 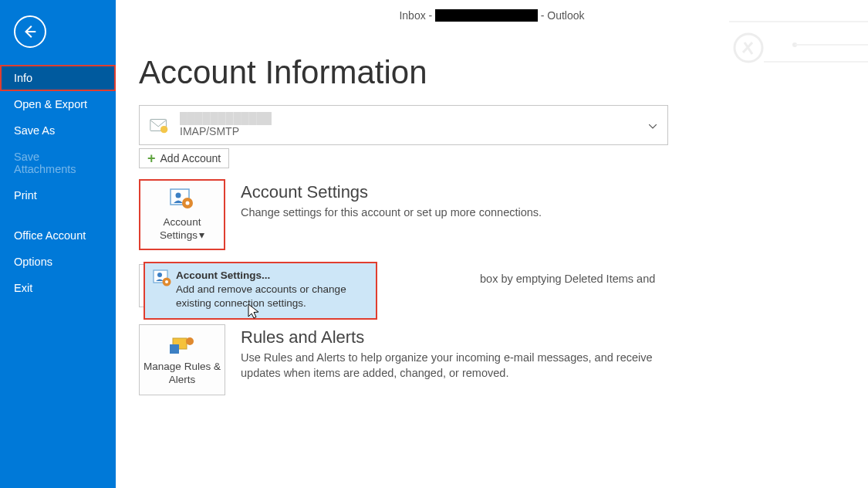 I want to click on title-prefix: Inbox -, so click(x=417, y=15).